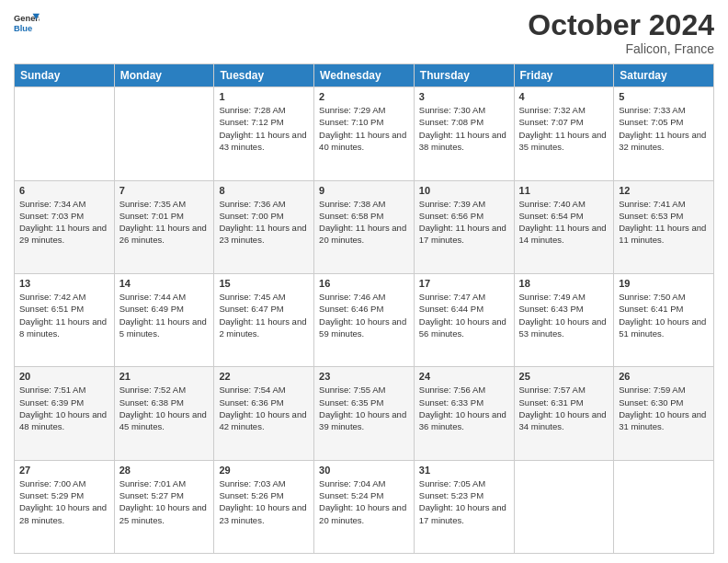  I want to click on table-row: 19 Sunrise: 7:50 AMSunset: 6:41 PMDaylig…, so click(664, 320).